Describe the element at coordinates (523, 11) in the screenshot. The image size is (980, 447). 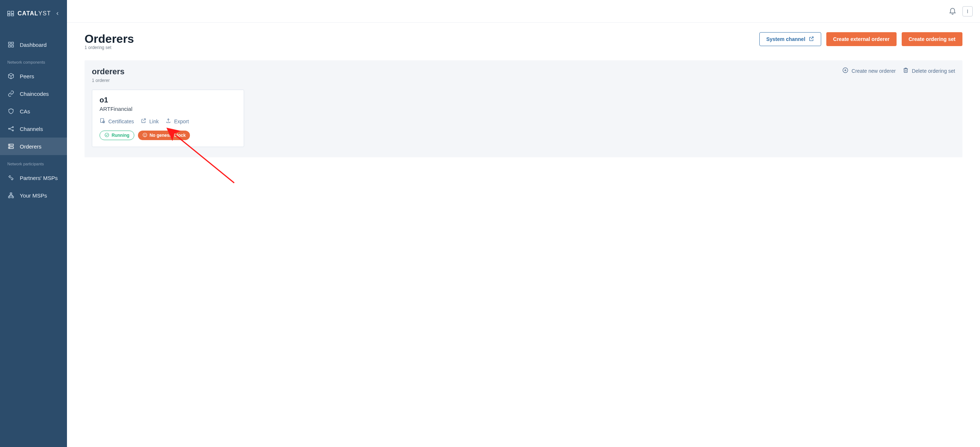
I see `topbar: I` at that location.